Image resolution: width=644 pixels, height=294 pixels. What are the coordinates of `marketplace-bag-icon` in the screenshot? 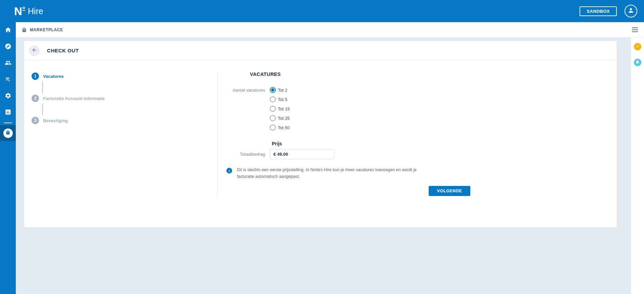 It's located at (24, 30).